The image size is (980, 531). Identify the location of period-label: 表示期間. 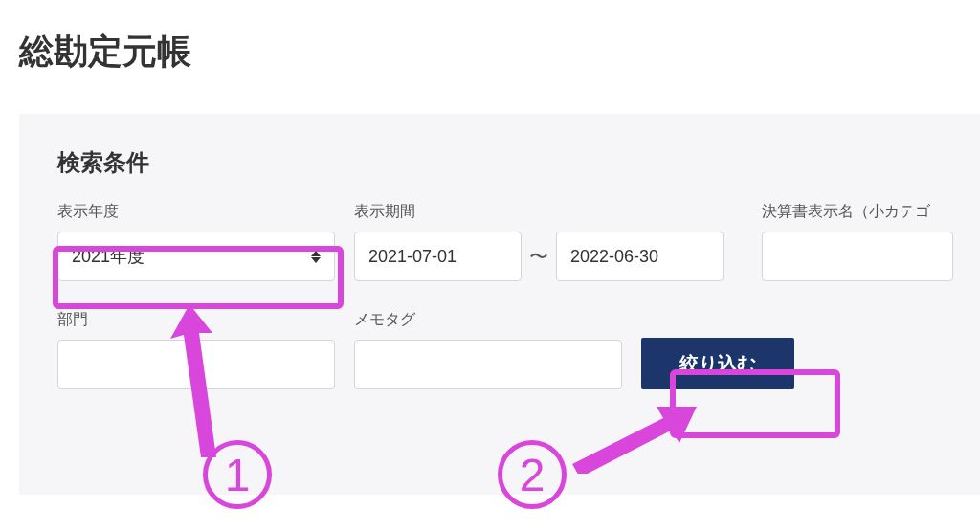
(539, 212).